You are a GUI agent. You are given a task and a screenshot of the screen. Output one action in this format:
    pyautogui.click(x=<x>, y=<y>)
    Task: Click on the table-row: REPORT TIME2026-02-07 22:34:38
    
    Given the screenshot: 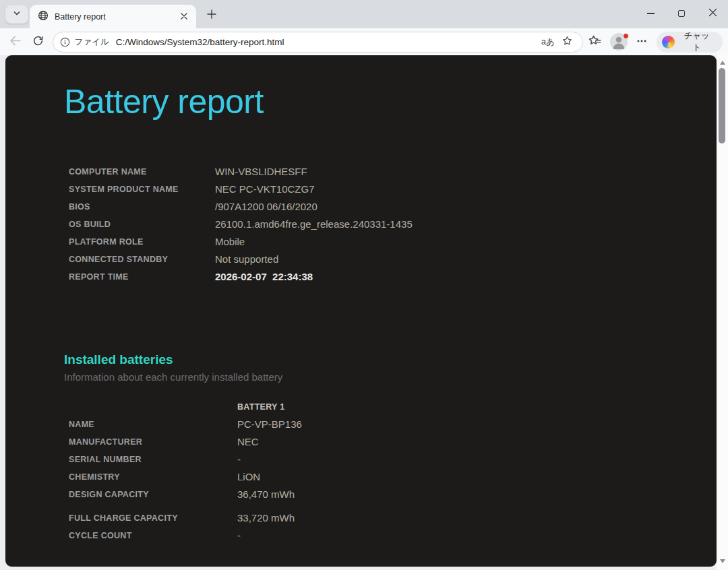 What is the action you would take?
    pyautogui.click(x=241, y=277)
    